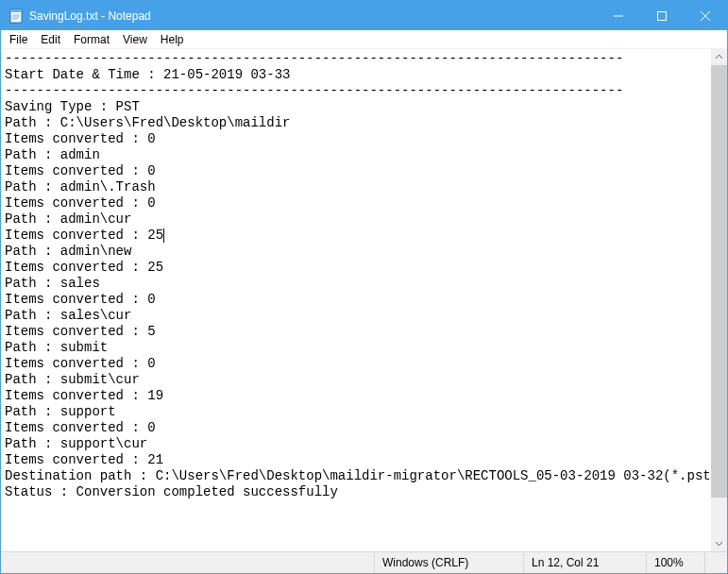 Image resolution: width=728 pixels, height=574 pixels. Describe the element at coordinates (57, 347) in the screenshot. I see `text-line: Path : submit` at that location.